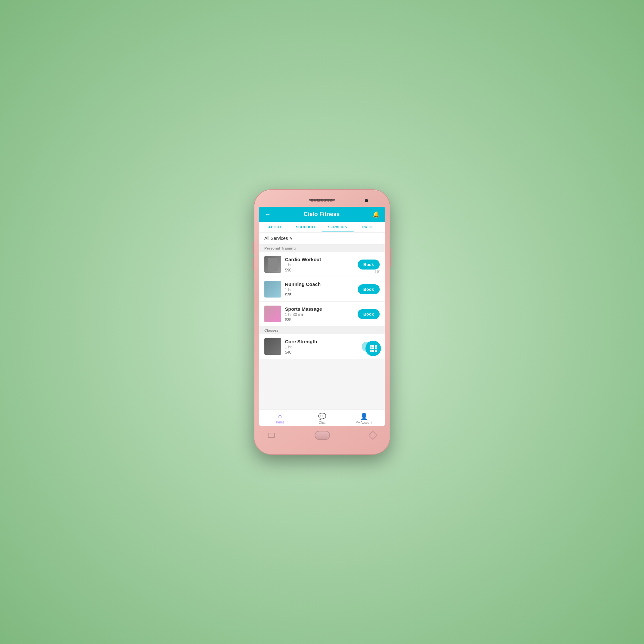  I want to click on chat-icon: 💬, so click(322, 416).